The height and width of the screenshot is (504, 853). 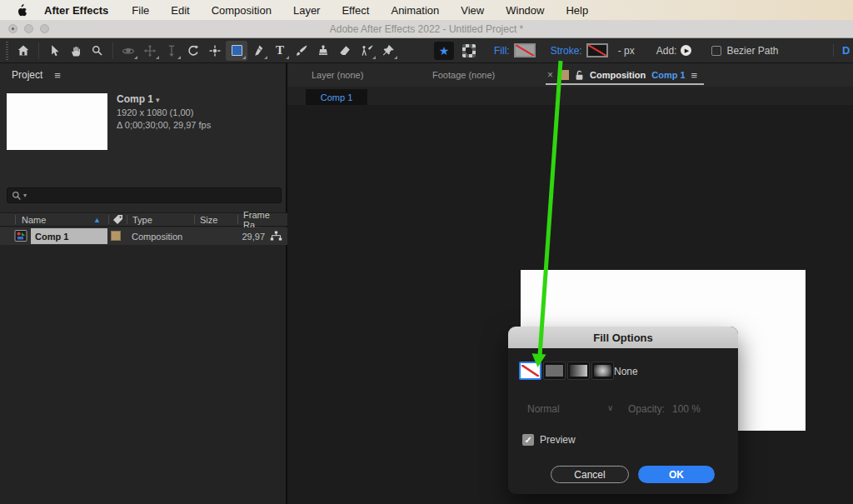 What do you see at coordinates (469, 51) in the screenshot?
I see `create-mask-button` at bounding box center [469, 51].